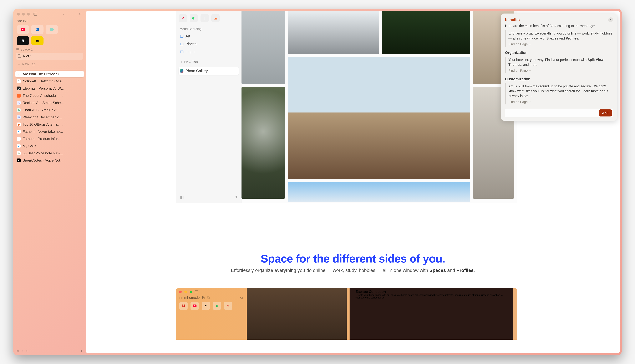 The height and width of the screenshot is (364, 635). I want to click on tab-label: Week of 4 December 2…, so click(43, 117).